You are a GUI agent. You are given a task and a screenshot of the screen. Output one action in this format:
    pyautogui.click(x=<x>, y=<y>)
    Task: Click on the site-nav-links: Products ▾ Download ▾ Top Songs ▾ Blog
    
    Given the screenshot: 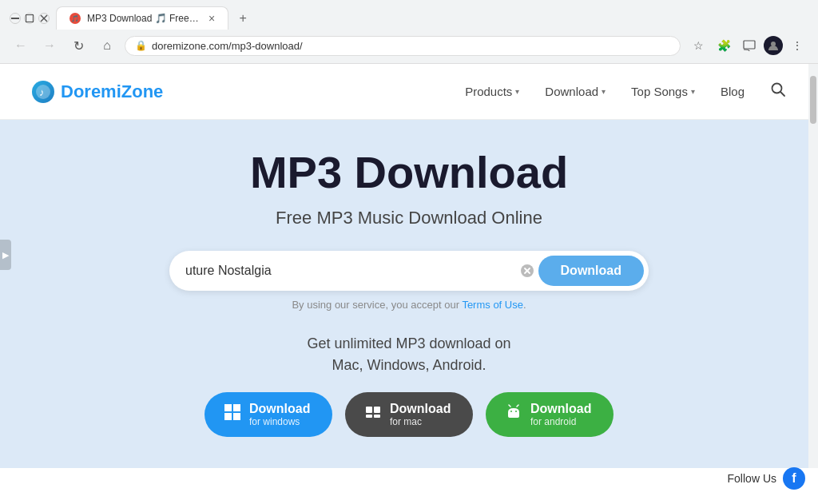 What is the action you would take?
    pyautogui.click(x=625, y=91)
    